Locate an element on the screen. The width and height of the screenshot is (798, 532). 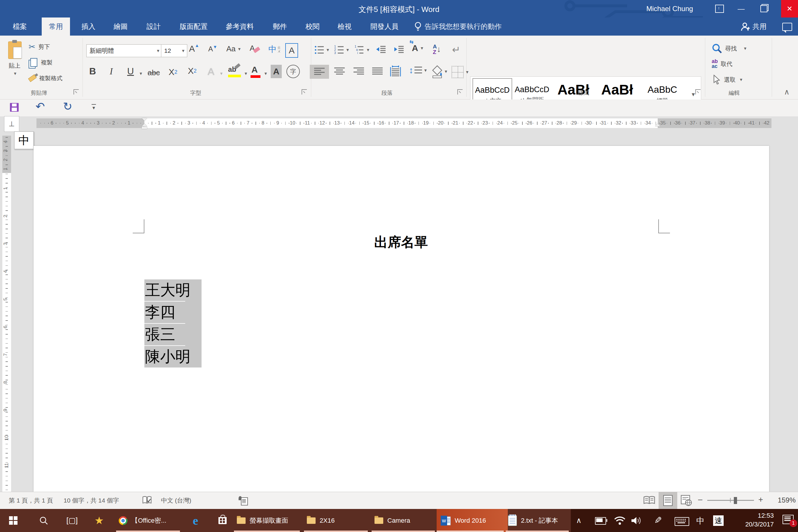
macro-record-icon is located at coordinates (243, 500).